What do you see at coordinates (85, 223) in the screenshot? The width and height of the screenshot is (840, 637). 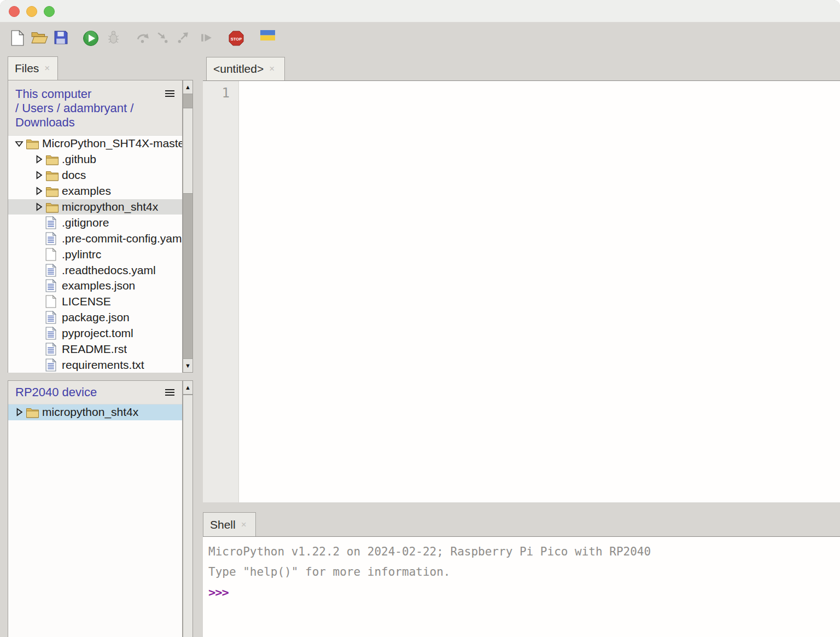 I see `tree-item-label: .gitignore` at bounding box center [85, 223].